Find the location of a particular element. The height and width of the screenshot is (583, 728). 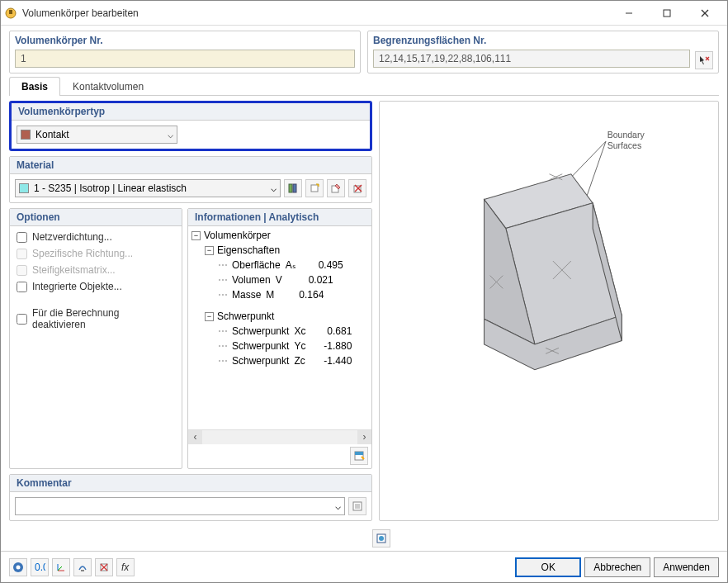

option-specdir-checkbox is located at coordinates (21, 254).